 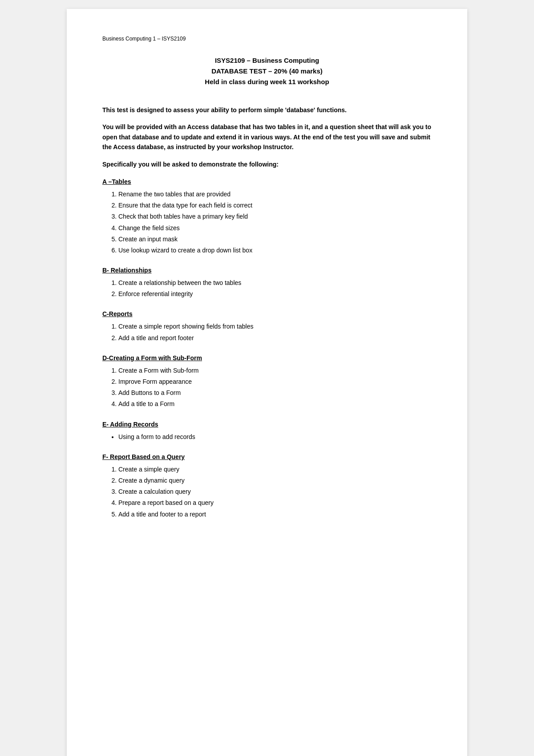 I want to click on list-item-2-1: Add a title and report footer, so click(x=275, y=338).